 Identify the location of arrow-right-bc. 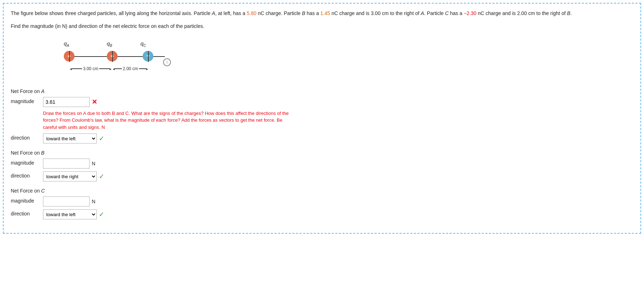
(148, 69).